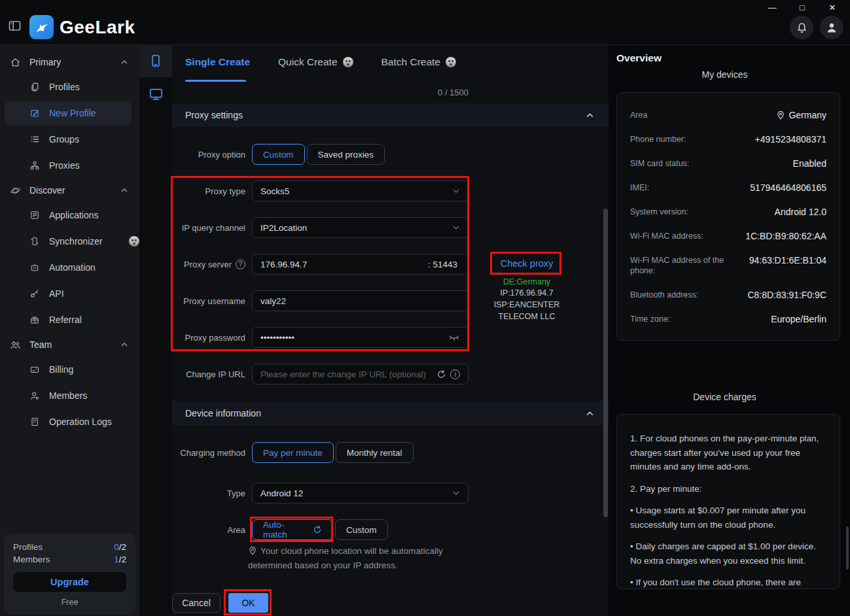  What do you see at coordinates (35, 241) in the screenshot?
I see `synchronizer-icon` at bounding box center [35, 241].